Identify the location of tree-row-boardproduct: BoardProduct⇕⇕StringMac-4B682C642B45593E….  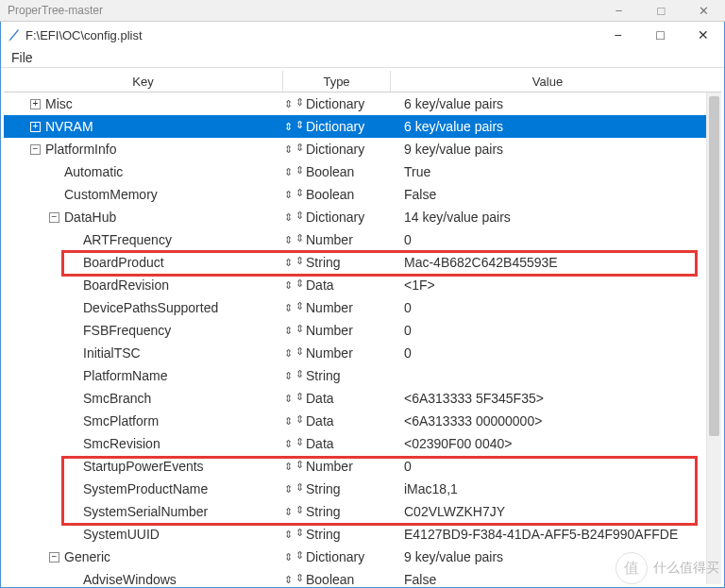
(362, 262).